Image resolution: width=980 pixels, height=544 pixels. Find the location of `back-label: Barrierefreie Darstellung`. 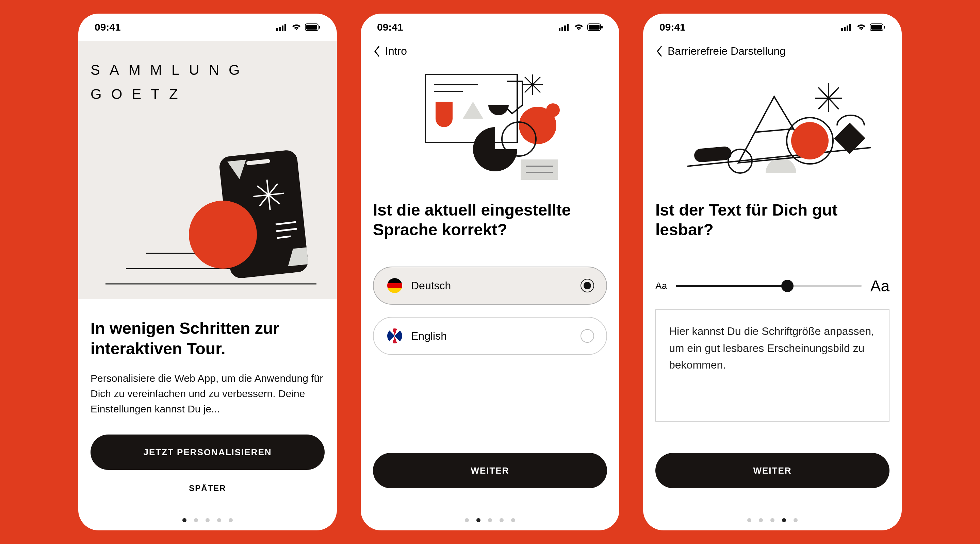

back-label: Barrierefreie Darstellung is located at coordinates (727, 51).